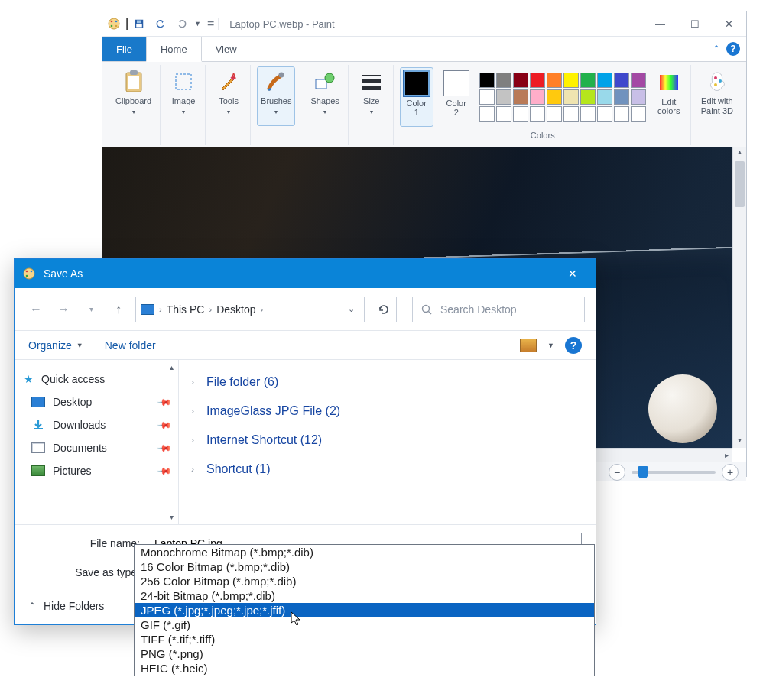 This screenshot has height=700, width=776. I want to click on paint-3d-button: Edit with Paint 3D, so click(717, 96).